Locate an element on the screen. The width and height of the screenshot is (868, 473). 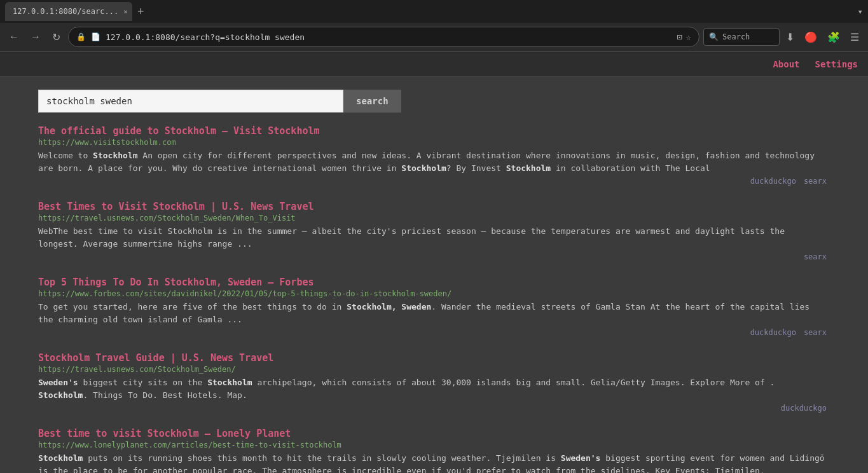
result-title: Best time to visit Stockholm – Lonely Pl… is located at coordinates (432, 434).